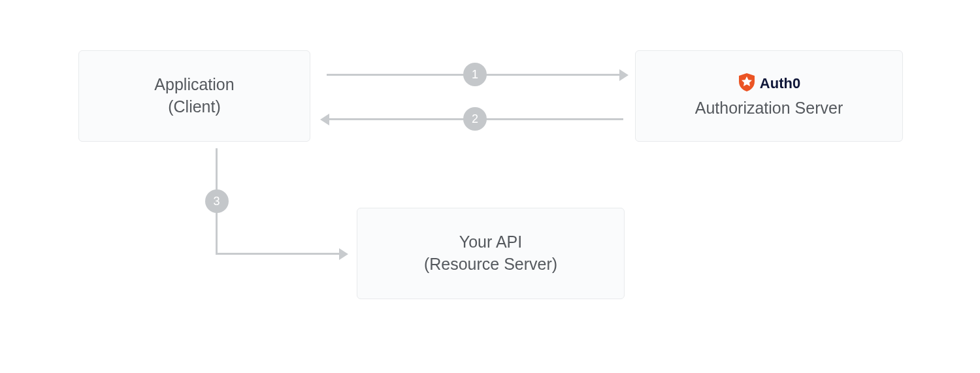  What do you see at coordinates (780, 84) in the screenshot?
I see `auth0-logo-text: Auth0` at bounding box center [780, 84].